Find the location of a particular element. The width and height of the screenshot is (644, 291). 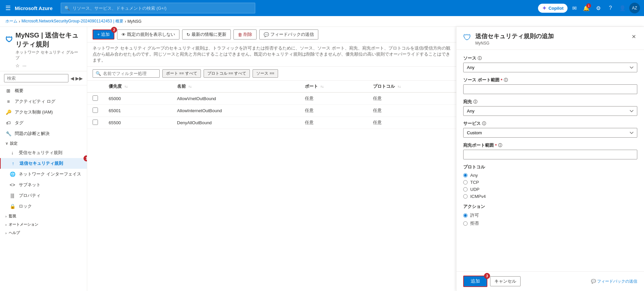

dest-port-input: 8080 is located at coordinates (550, 155).